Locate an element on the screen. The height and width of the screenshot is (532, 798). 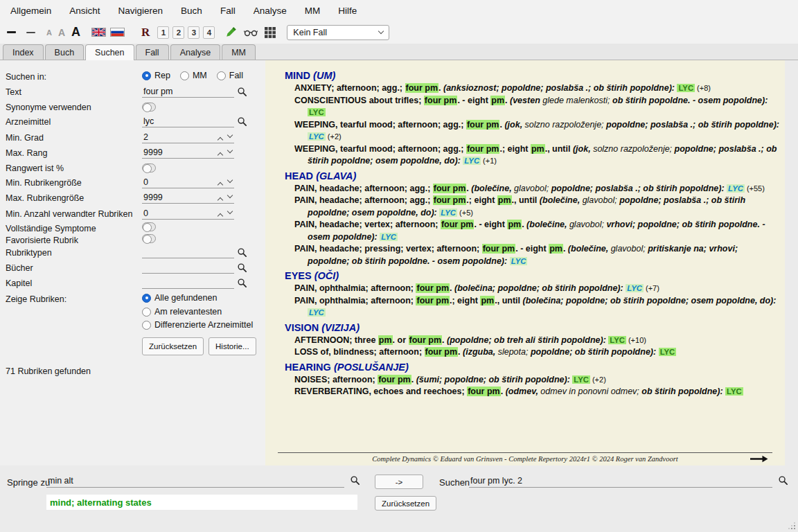
tab-fall: Fall is located at coordinates (152, 52).